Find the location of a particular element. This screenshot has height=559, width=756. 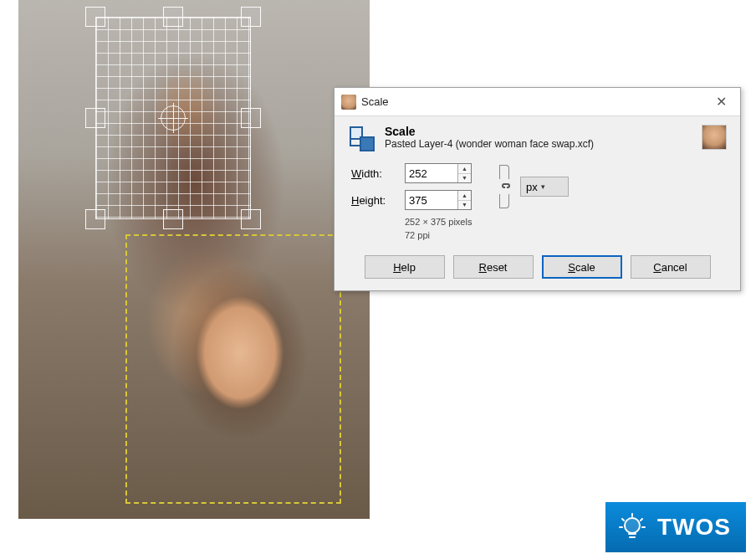

height-input is located at coordinates (432, 200).